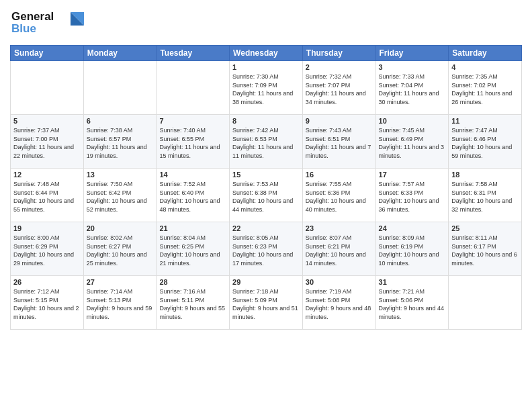 This screenshot has height=411, width=532. What do you see at coordinates (47, 175) in the screenshot?
I see `day-number: 12` at bounding box center [47, 175].